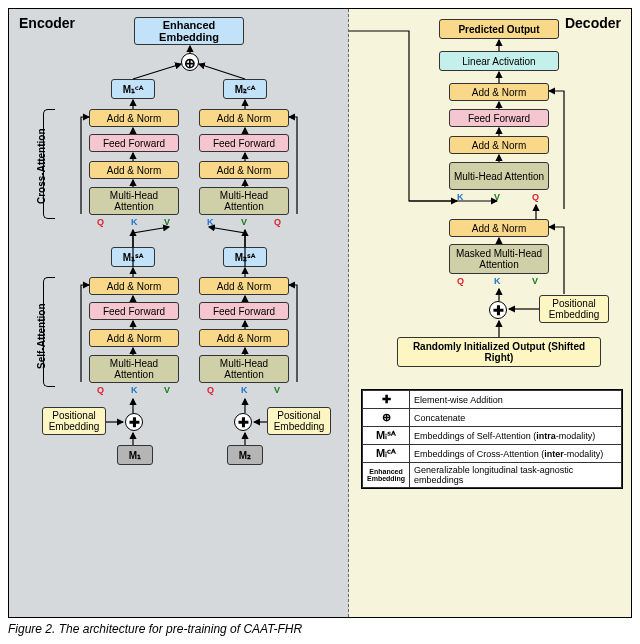 The height and width of the screenshot is (644, 640). I want to click on decoder-title: Decoder, so click(593, 23).